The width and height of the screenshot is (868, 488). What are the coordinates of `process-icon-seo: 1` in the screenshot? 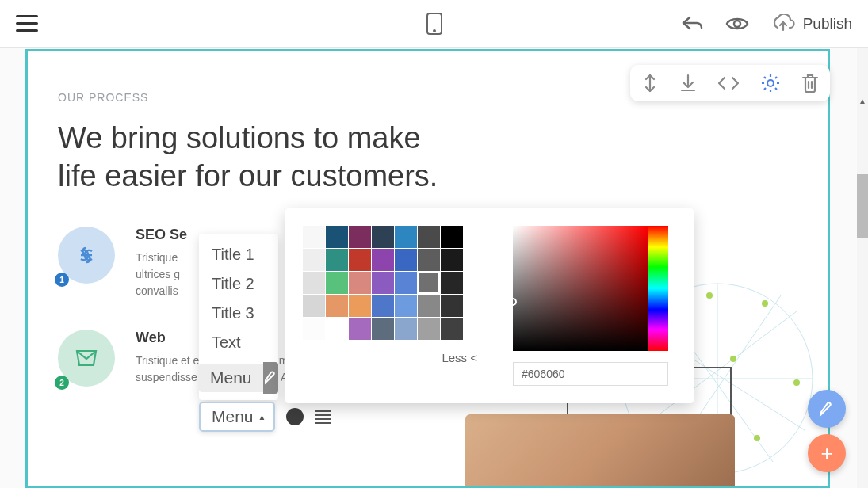 It's located at (86, 255).